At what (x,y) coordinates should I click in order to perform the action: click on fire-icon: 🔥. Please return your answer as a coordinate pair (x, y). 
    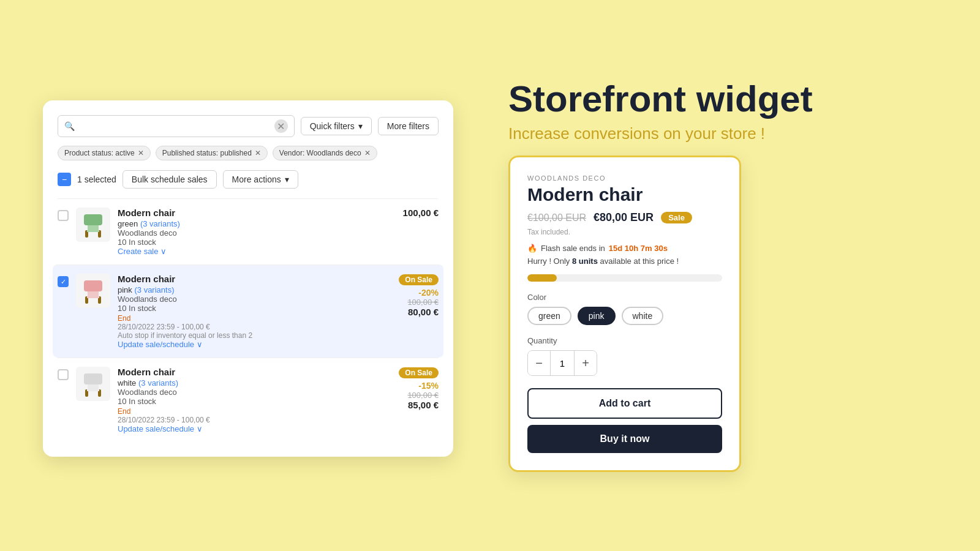
    Looking at the image, I should click on (532, 249).